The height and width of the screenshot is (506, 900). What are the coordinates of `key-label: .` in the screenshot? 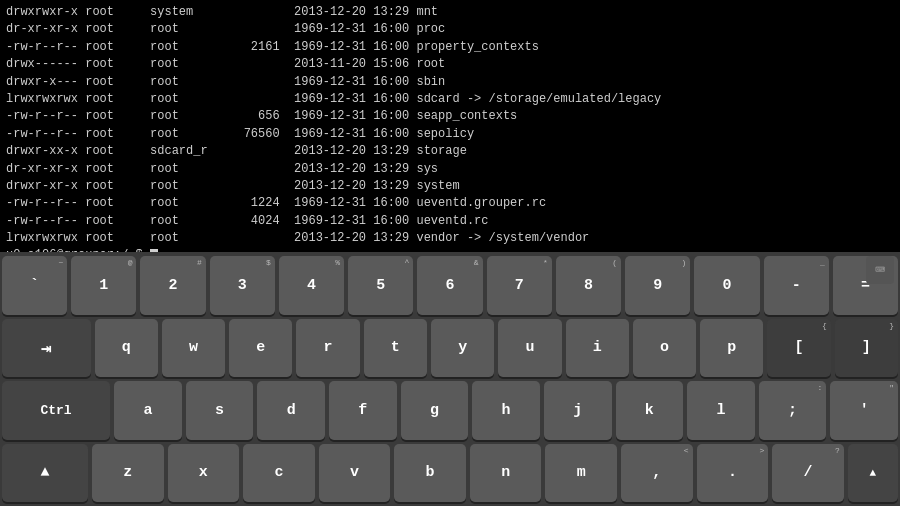 It's located at (732, 472).